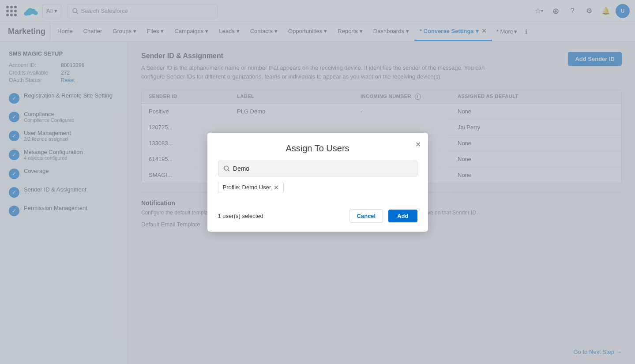 This screenshot has width=635, height=364. Describe the element at coordinates (276, 188) in the screenshot. I see `tag-remove-icon: ✕` at that location.